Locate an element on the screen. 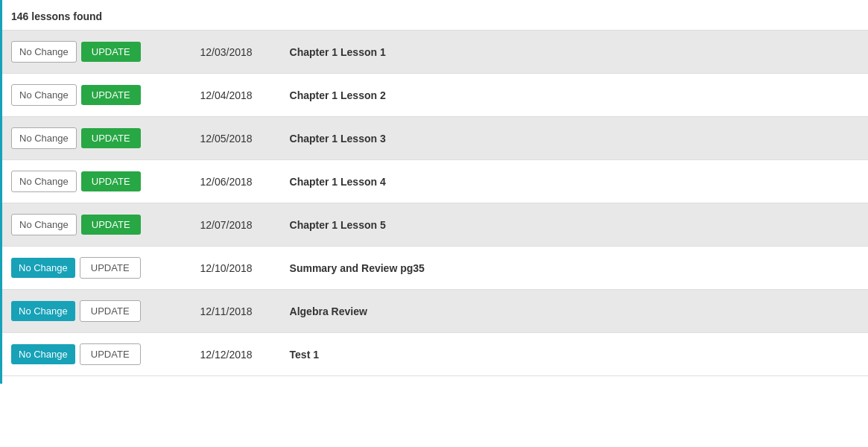  lesson-title: Test 1 is located at coordinates (304, 355).